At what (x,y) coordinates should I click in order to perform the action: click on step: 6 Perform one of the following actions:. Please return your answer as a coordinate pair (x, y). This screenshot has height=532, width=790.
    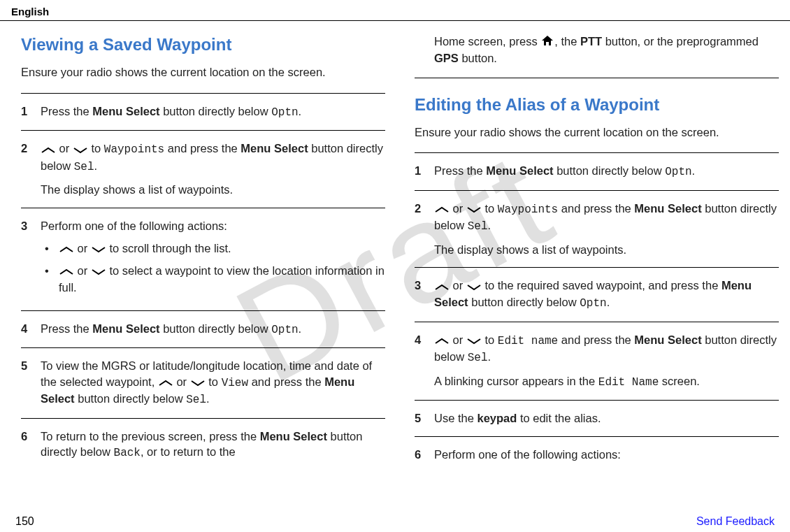
    Looking at the image, I should click on (597, 449).